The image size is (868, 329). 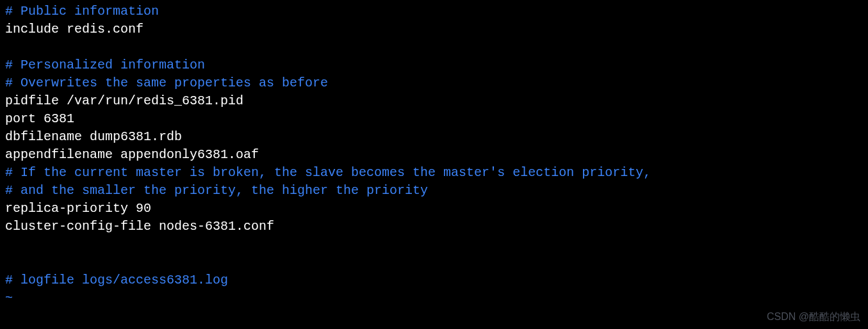 What do you see at coordinates (434, 137) in the screenshot?
I see `config-directive: dbfilename dump6381.rdb` at bounding box center [434, 137].